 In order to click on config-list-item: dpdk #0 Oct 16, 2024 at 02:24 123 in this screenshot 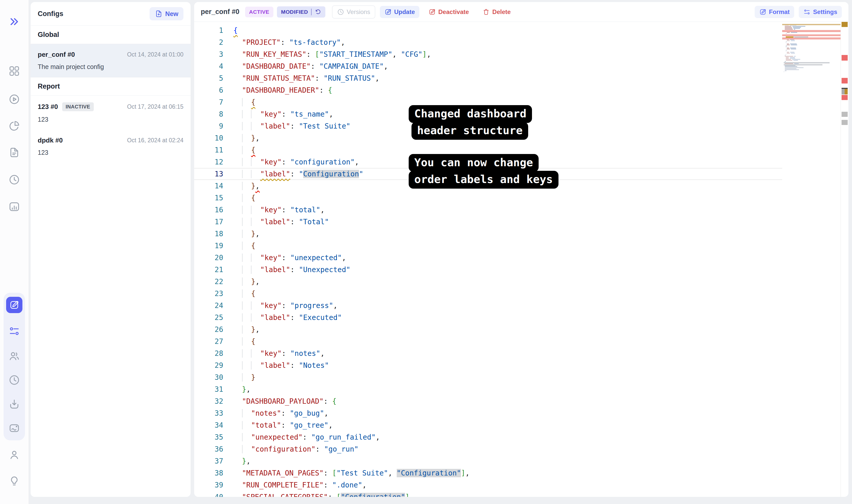, I will do `click(111, 146)`.